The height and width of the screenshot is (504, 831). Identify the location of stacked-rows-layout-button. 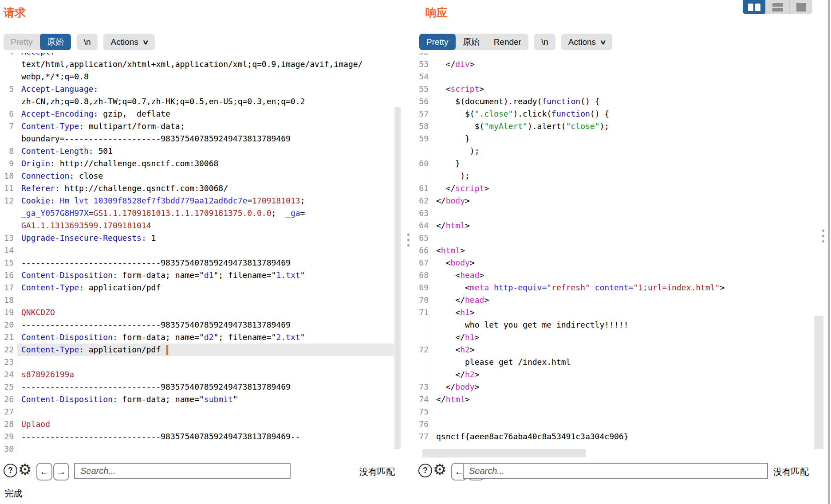
(777, 7).